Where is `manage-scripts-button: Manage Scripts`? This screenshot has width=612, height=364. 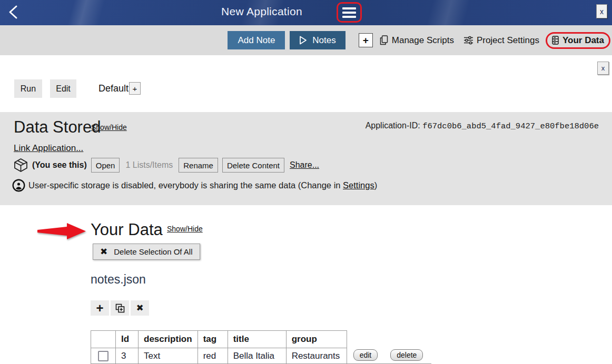 manage-scripts-button: Manage Scripts is located at coordinates (417, 41).